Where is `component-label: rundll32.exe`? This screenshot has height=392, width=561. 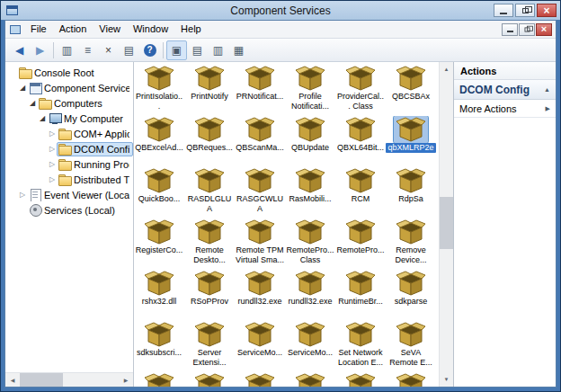 component-label: rundll32.exe is located at coordinates (309, 302).